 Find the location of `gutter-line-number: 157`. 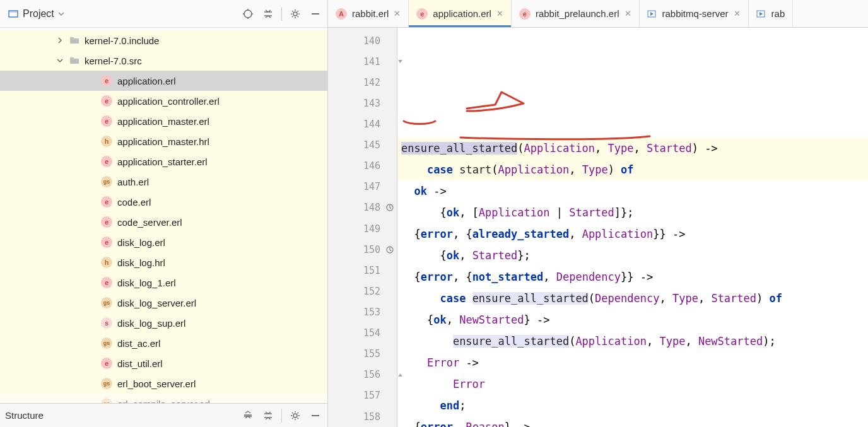

gutter-line-number: 157 is located at coordinates (362, 396).